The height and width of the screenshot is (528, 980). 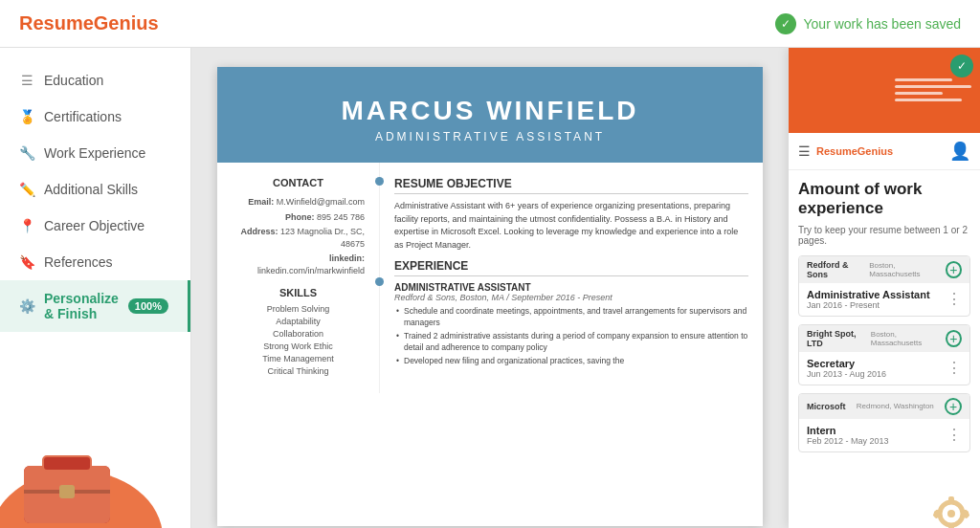 What do you see at coordinates (299, 346) in the screenshot?
I see `skill-item: Strong Work Ethic` at bounding box center [299, 346].